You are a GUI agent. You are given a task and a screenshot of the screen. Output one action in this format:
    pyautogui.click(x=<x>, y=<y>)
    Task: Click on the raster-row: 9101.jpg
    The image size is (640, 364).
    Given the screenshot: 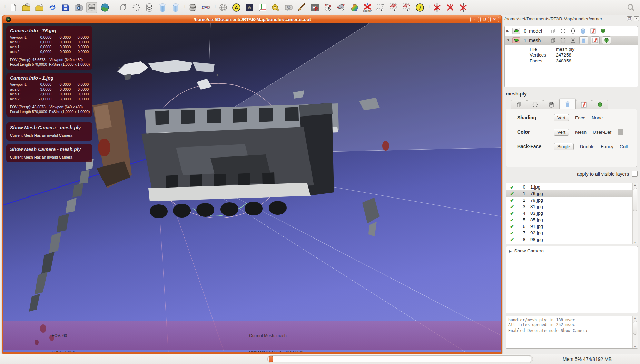 What is the action you would take?
    pyautogui.click(x=569, y=243)
    